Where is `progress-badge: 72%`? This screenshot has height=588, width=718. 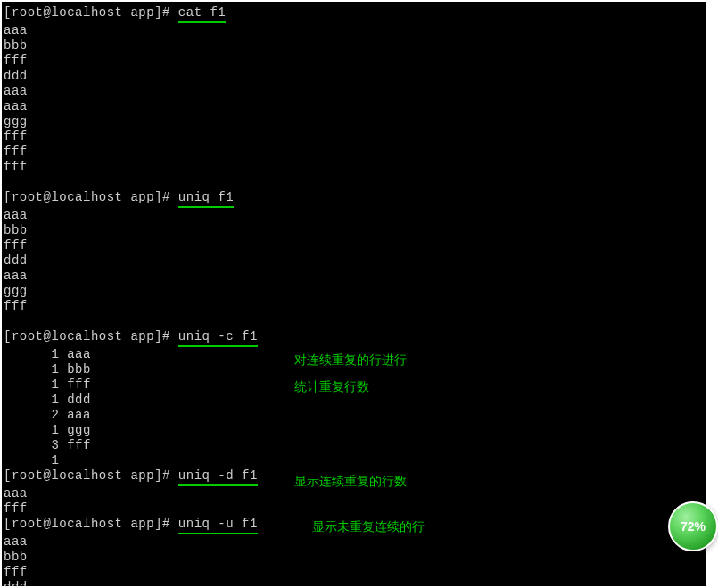 progress-badge: 72% is located at coordinates (693, 526).